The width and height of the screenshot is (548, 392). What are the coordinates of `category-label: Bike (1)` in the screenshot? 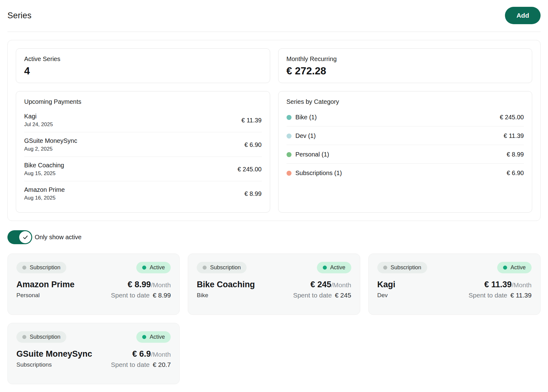 It's located at (306, 117).